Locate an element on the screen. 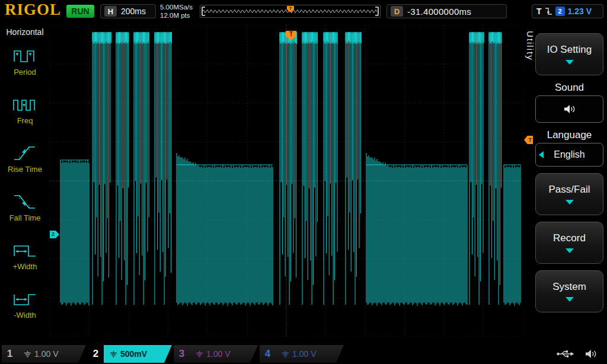 The width and height of the screenshot is (607, 364). trigger-level-marker: T is located at coordinates (529, 140).